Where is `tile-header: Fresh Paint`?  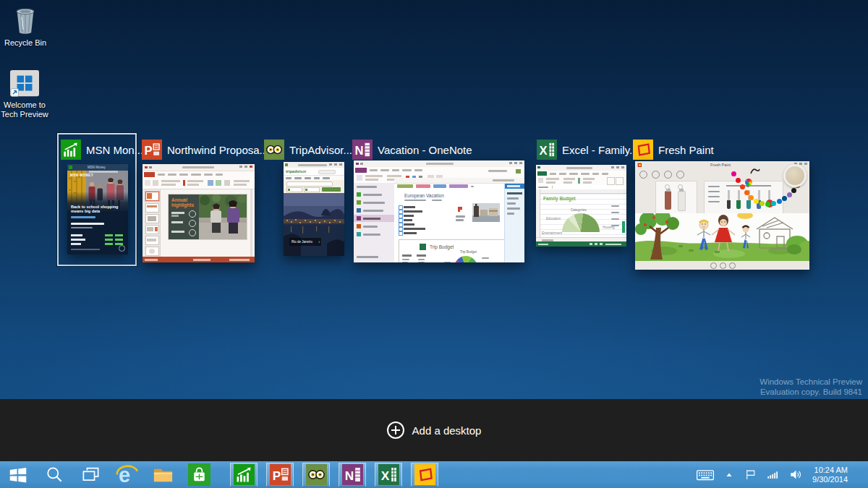 tile-header: Fresh Paint is located at coordinates (673, 150).